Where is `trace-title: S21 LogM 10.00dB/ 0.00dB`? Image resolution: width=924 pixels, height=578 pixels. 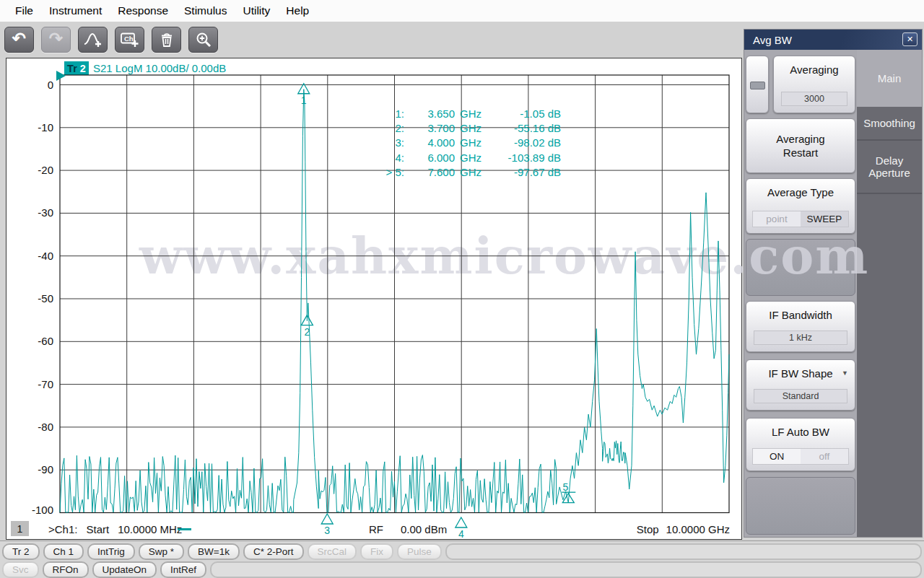 trace-title: S21 LogM 10.00dB/ 0.00dB is located at coordinates (160, 68).